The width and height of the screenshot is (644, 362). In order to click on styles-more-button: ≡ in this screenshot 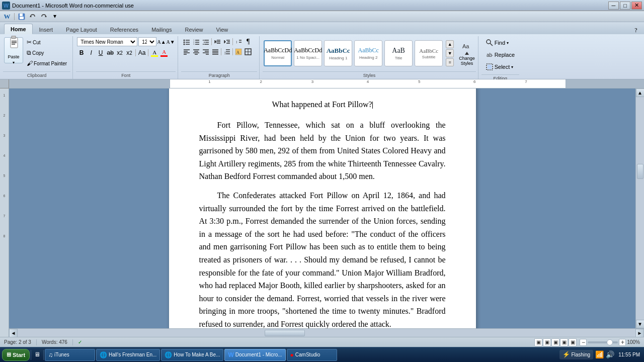, I will do `click(450, 62)`.